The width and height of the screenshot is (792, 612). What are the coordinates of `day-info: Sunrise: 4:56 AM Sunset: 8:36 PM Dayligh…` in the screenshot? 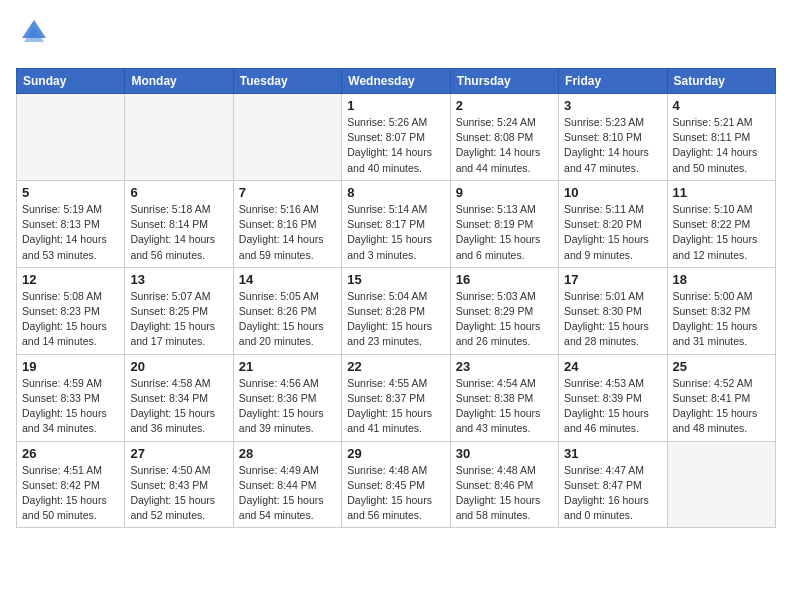 It's located at (288, 406).